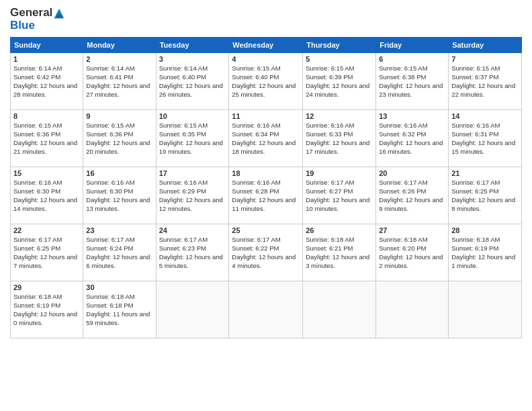 The width and height of the screenshot is (532, 411). What do you see at coordinates (329, 248) in the screenshot?
I see `sunset-label: Sunset: 6:21 PM` at bounding box center [329, 248].